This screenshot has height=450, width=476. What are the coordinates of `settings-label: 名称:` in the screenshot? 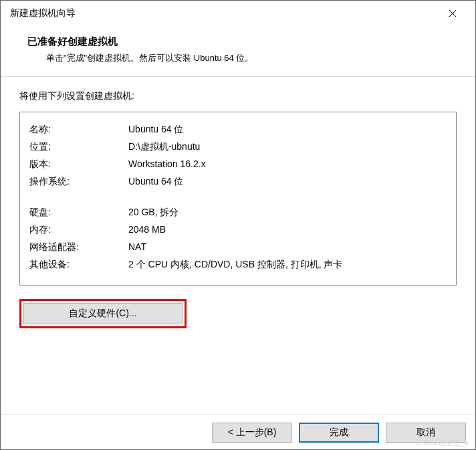 It's located at (79, 129).